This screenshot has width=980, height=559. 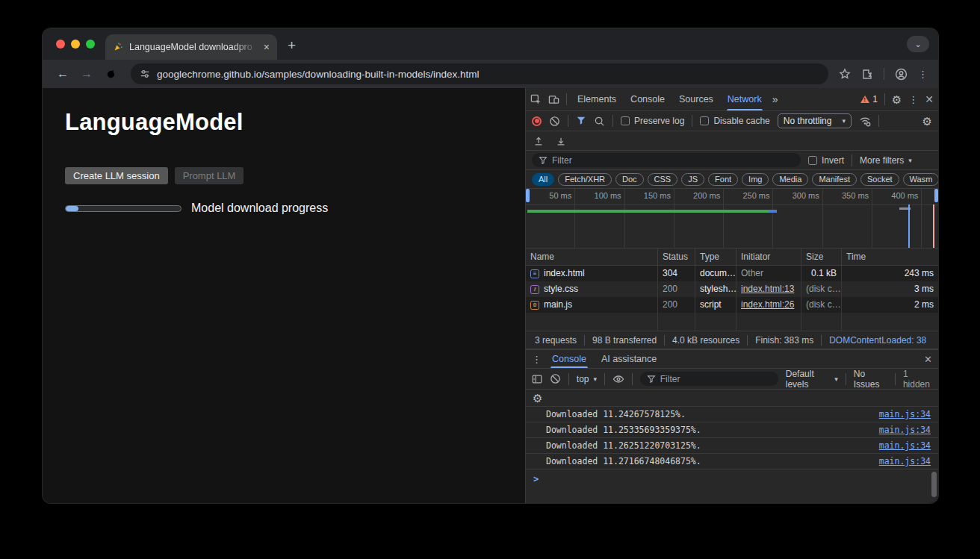 What do you see at coordinates (696, 99) in the screenshot?
I see `devtools-panel-tab: Sources` at bounding box center [696, 99].